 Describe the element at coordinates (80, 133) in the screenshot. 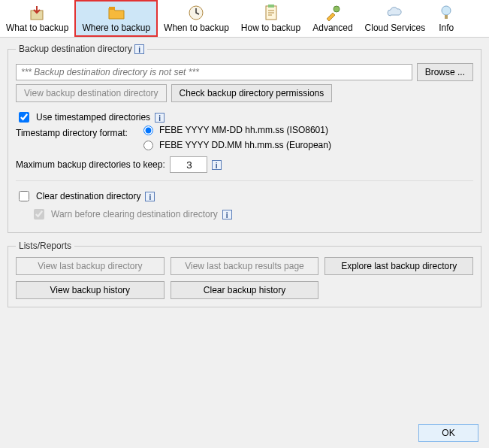

I see `timestamp-format-label: Timestamp directory format:` at that location.